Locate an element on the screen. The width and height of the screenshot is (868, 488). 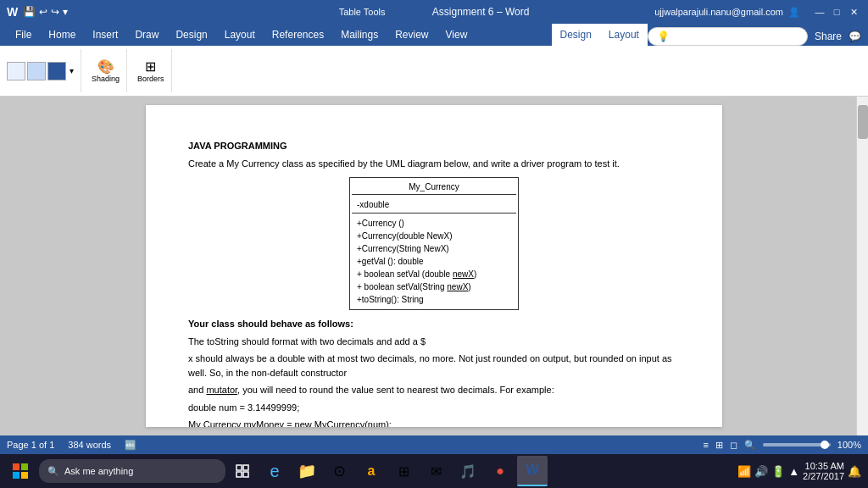
uml-method-1: + boolean setVal (double newX) is located at coordinates (434, 274).